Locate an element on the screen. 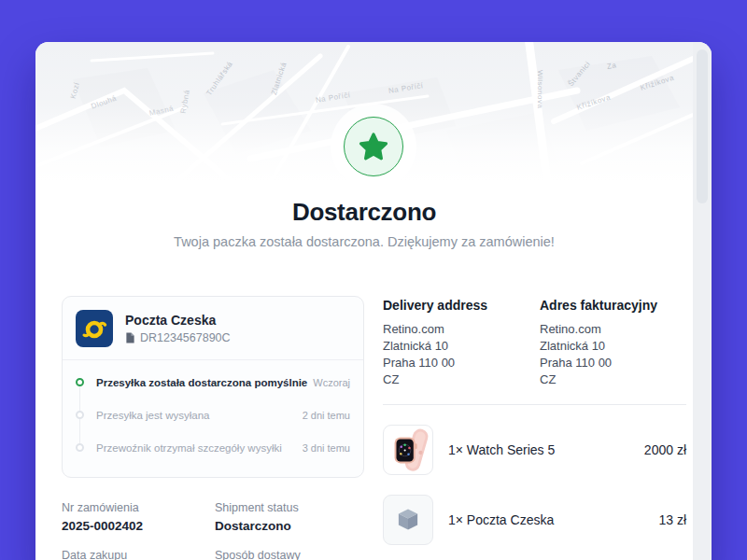 The image size is (747, 560). carrier-card: Poczta Czeska DR1234567890C is located at coordinates (213, 386).